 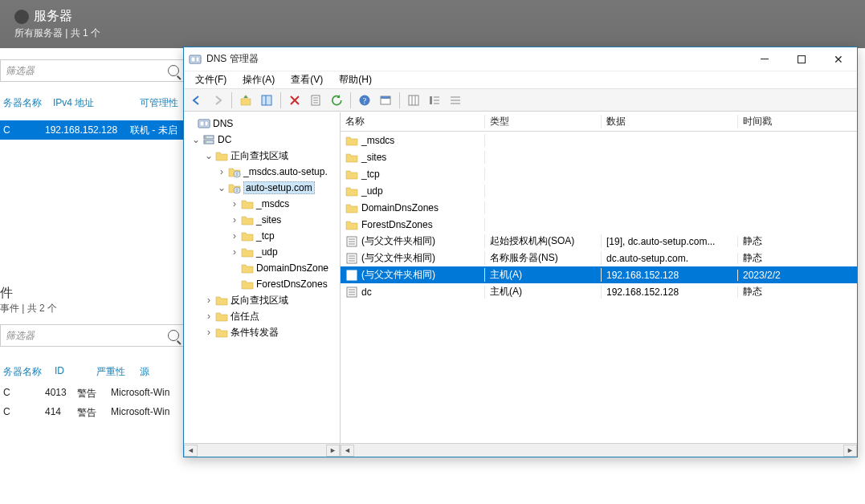 I want to click on list-row: dc主机(A)192.168.152.128静态, so click(x=599, y=292).